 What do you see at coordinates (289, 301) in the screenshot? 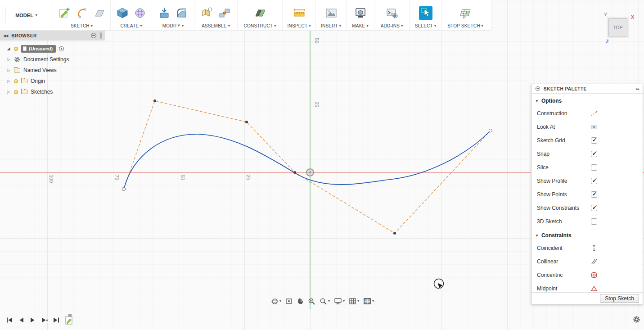
I see `look-at-button` at bounding box center [289, 301].